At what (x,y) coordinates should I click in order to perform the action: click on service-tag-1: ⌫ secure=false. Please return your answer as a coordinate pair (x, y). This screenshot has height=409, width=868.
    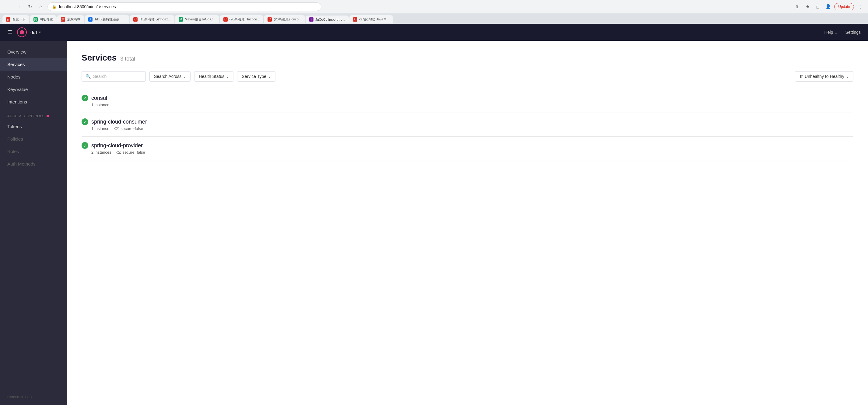
    Looking at the image, I should click on (129, 129).